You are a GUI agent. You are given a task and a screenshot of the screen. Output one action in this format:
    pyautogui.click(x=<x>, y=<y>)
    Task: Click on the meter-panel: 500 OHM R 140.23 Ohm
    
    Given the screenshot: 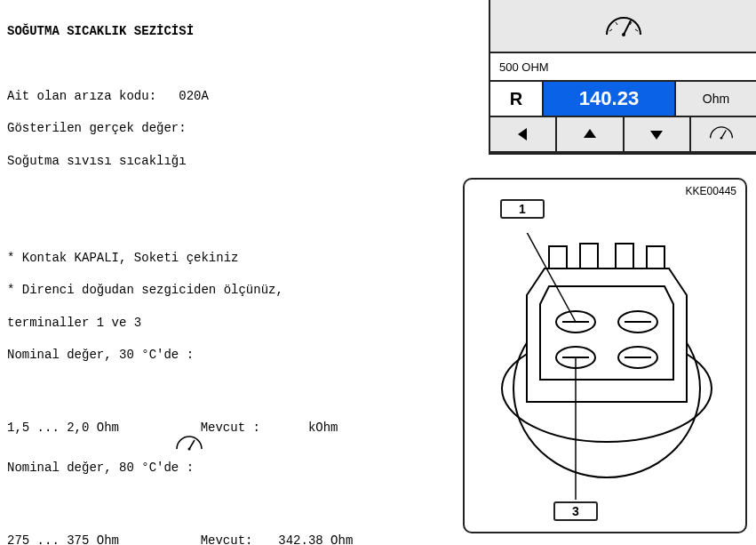 What is the action you would take?
    pyautogui.click(x=622, y=77)
    